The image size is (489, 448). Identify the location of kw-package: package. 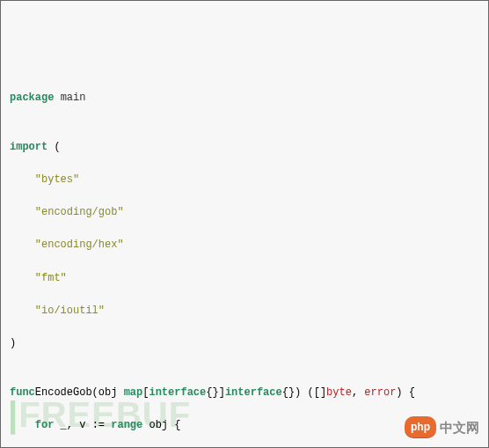
(32, 98).